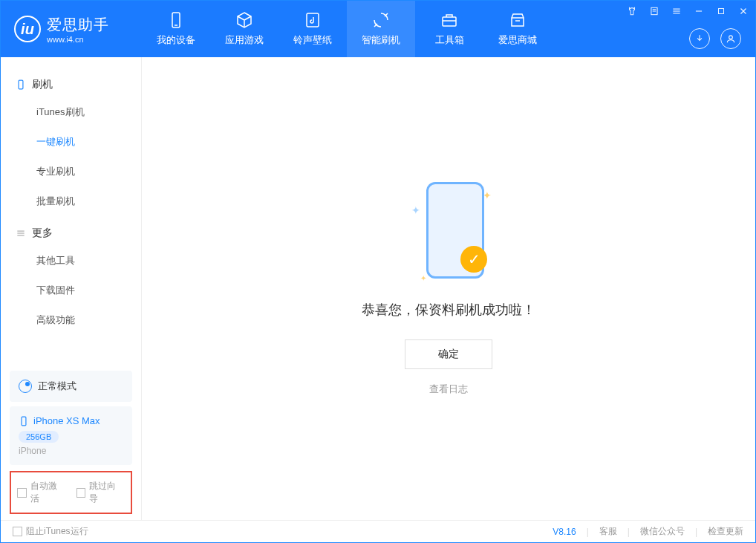 This screenshot has width=756, height=543. Describe the element at coordinates (71, 233) in the screenshot. I see `sidebar-group-more: 更多` at that location.